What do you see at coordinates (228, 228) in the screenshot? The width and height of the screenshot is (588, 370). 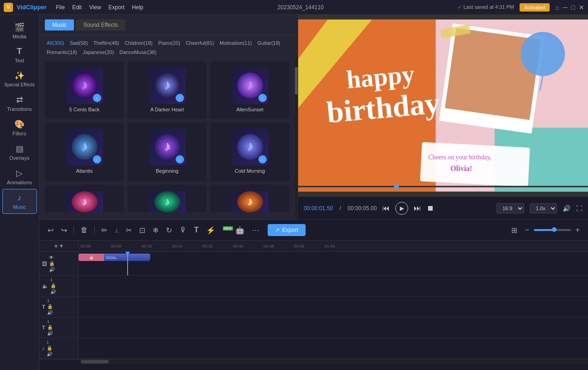 I see `new-badge: NEW` at bounding box center [228, 228].